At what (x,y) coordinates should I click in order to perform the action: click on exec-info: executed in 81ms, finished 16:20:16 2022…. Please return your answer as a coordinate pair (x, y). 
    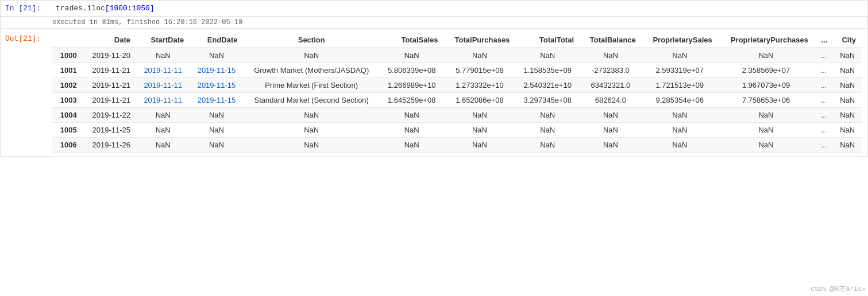
    Looking at the image, I should click on (434, 23).